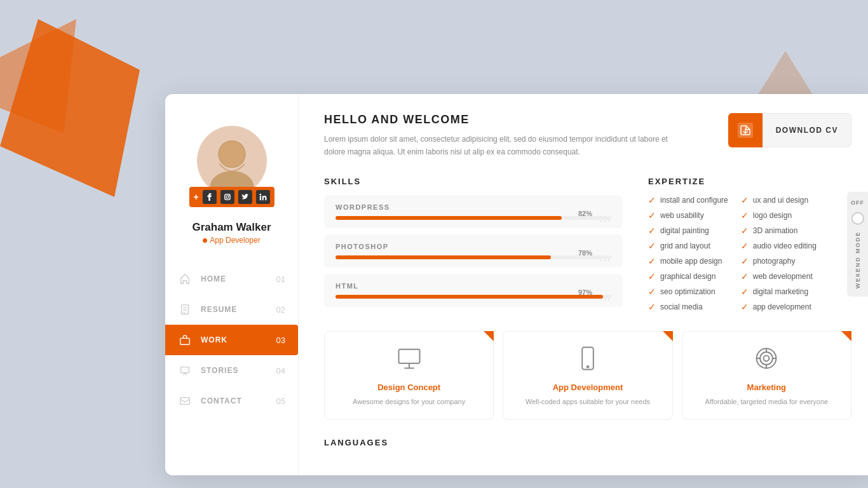  What do you see at coordinates (473, 251) in the screenshot?
I see `skill-bars: WORDPRESS 82% ··· PHOTOSHOP 78% ··· HTML…` at bounding box center [473, 251].